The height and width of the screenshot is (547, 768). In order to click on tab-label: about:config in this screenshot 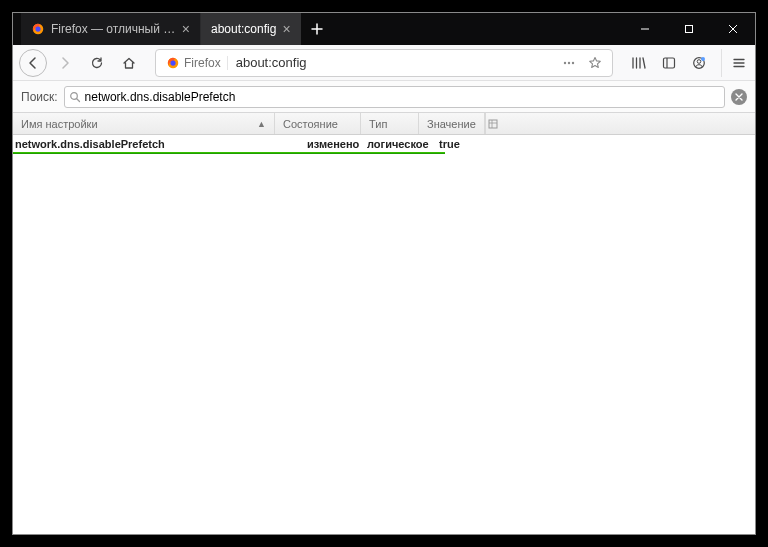, I will do `click(244, 29)`.